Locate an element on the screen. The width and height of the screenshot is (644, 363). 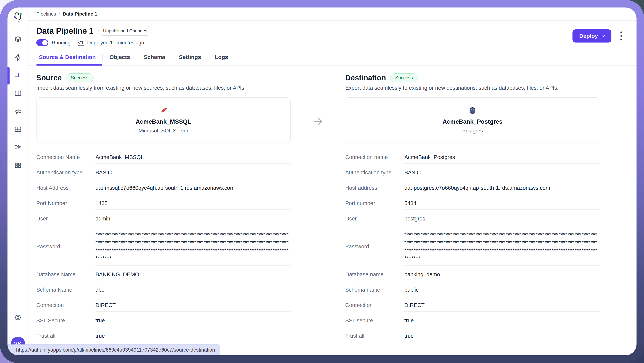
destination-success-badge: Success is located at coordinates (404, 78).